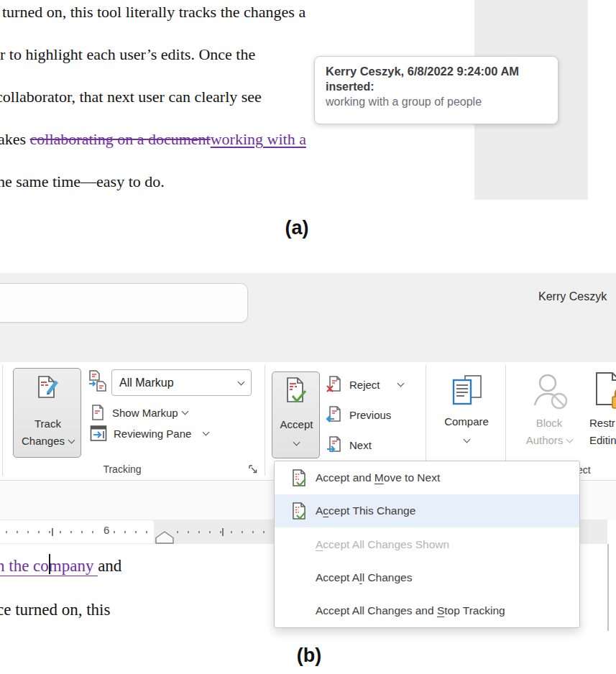 Image resolution: width=616 pixels, height=674 pixels. Describe the element at coordinates (349, 445) in the screenshot. I see `next-change-button: Next` at that location.